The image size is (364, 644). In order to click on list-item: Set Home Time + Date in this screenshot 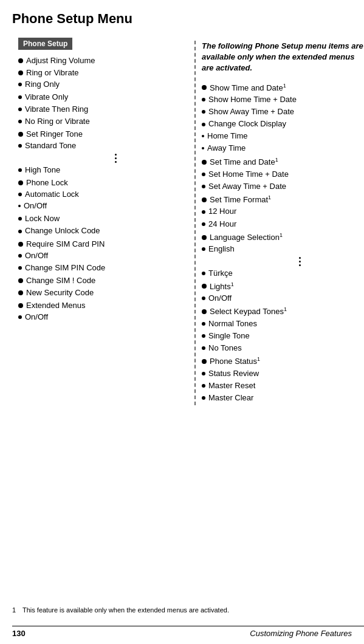, I will do `click(283, 174)`.